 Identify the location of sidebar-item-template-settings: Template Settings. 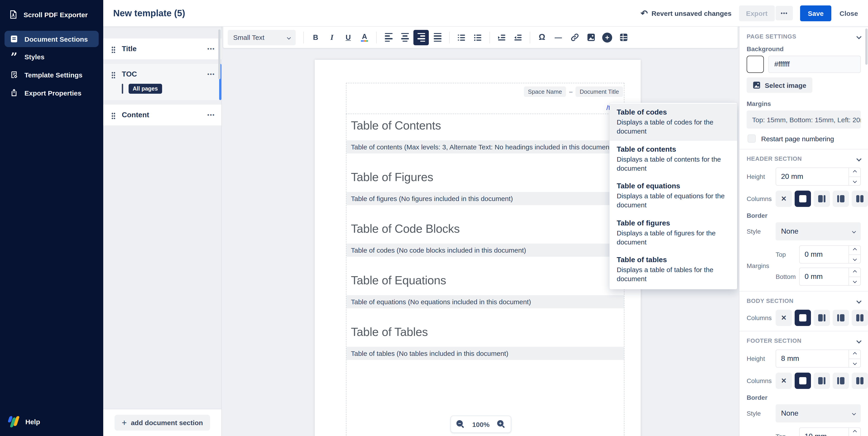
(52, 75).